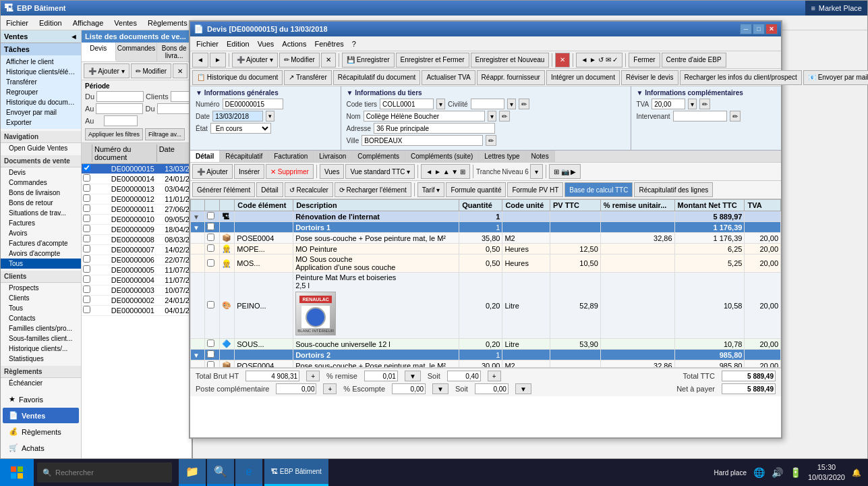 The image size is (868, 486). Describe the element at coordinates (376, 205) in the screenshot. I see `th-description: Description` at that location.